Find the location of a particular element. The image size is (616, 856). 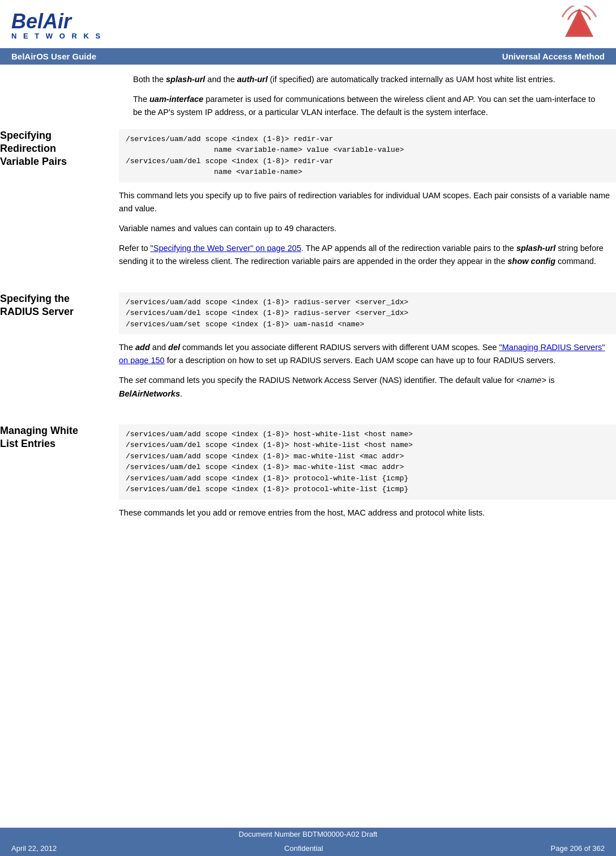

uam-interface-term: uam-interface is located at coordinates (177, 99).